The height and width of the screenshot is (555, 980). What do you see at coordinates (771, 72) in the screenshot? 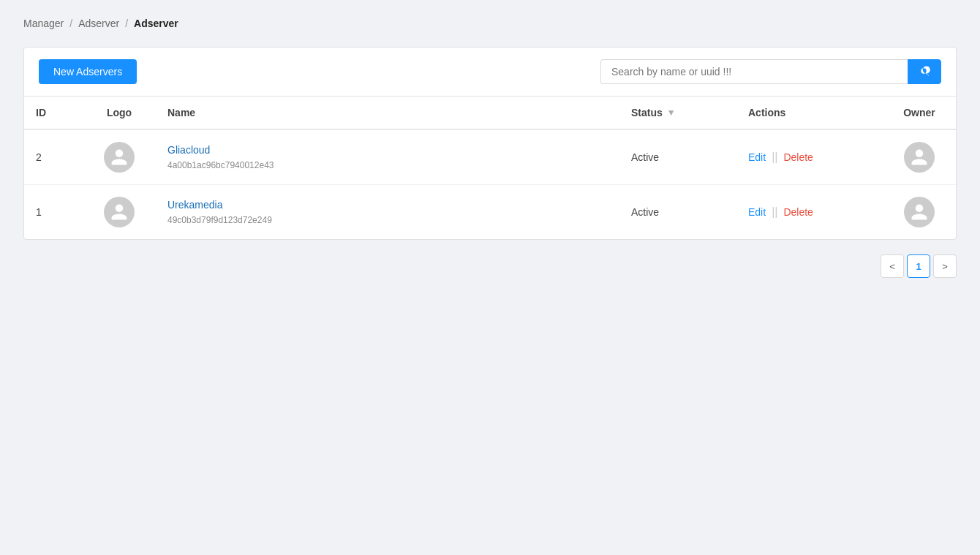
I see `search-area` at bounding box center [771, 72].